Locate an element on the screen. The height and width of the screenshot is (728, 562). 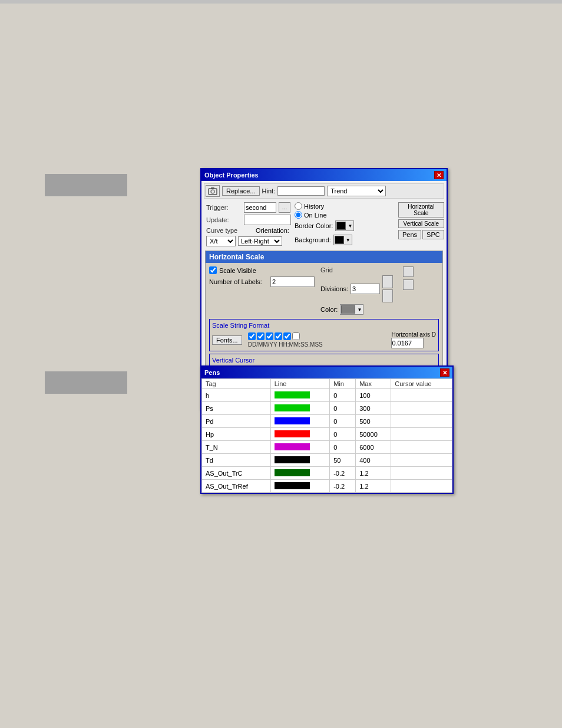
table-row: Hp050000 is located at coordinates (328, 434).